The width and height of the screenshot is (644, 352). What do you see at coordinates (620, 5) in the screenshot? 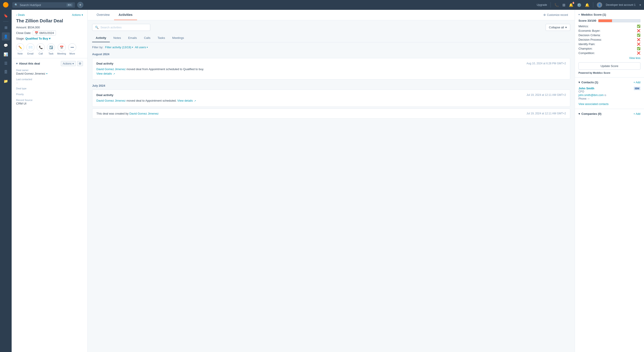
I see `account-label: Developer test account 1` at bounding box center [620, 5].